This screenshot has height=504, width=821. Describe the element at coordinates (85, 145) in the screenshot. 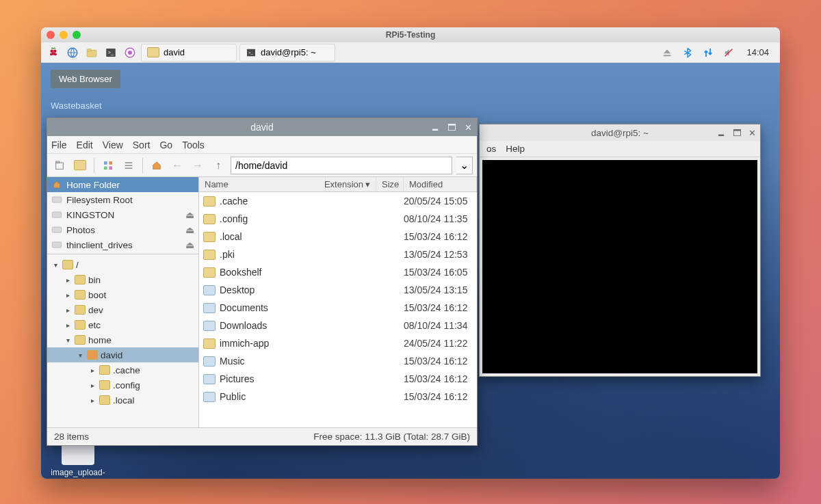

I see `menu-edit: Edit` at that location.